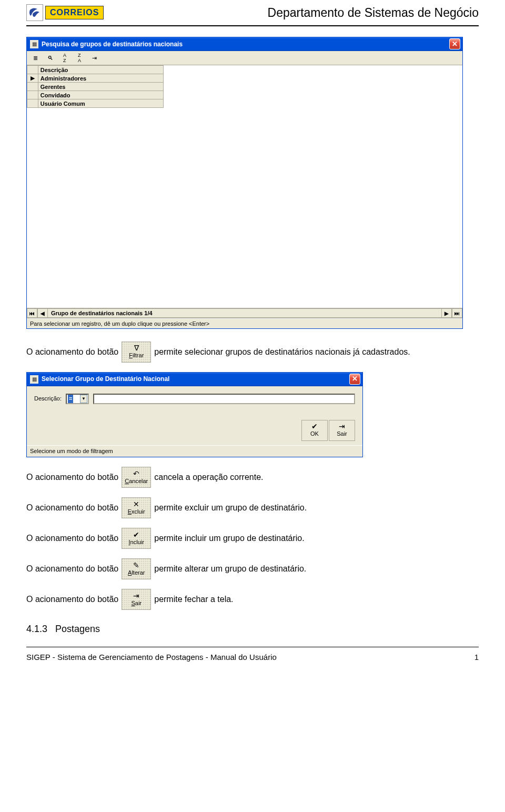  Describe the element at coordinates (373, 13) in the screenshot. I see `department-title: Departamento de Sistemas de Negócio` at that location.